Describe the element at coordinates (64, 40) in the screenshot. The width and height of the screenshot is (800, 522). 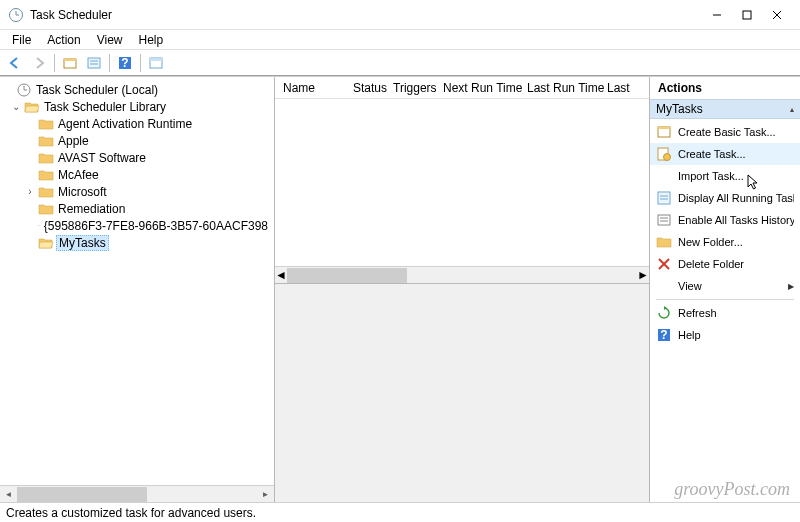
I see `menu-action: Action` at that location.